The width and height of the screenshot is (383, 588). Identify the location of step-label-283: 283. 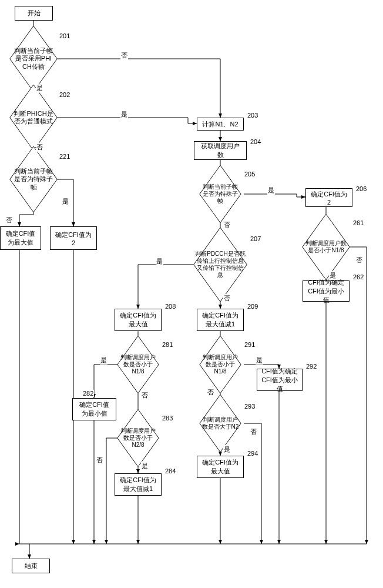
(167, 418).